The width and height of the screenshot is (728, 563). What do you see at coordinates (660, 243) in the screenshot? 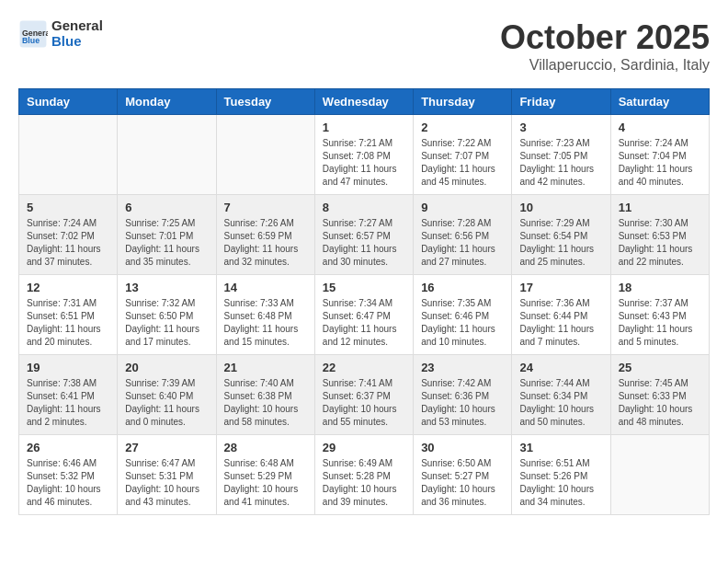
I see `day-info: Sunrise: 7:30 AM Sunset: 6:53 PM Dayligh…` at bounding box center [660, 243].